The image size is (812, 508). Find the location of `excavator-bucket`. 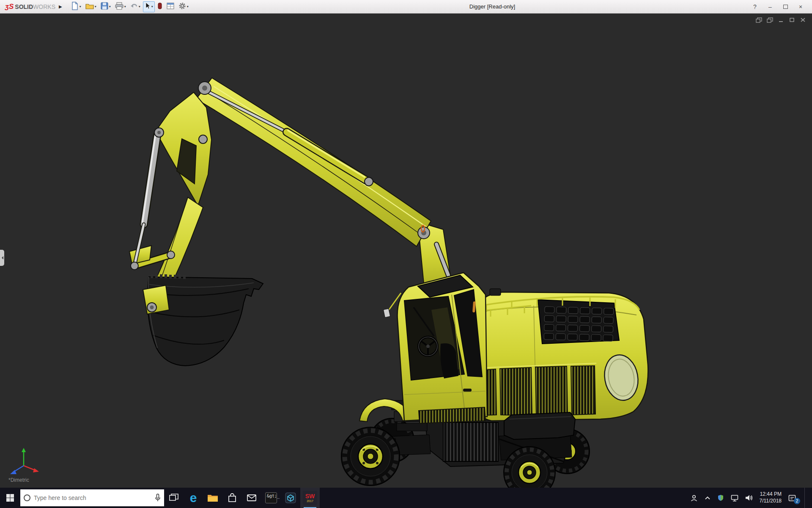

excavator-bucket is located at coordinates (203, 320).